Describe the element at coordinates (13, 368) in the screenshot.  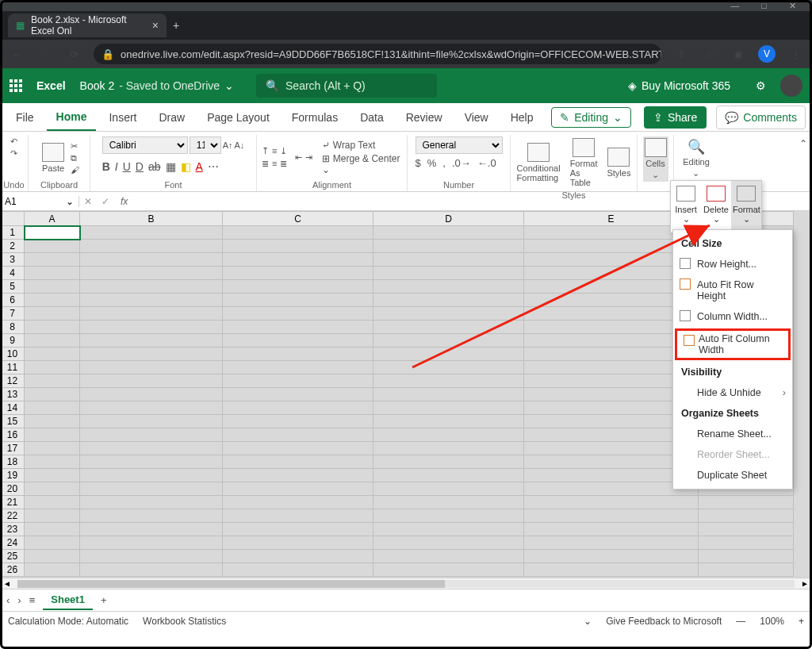
I see `row-header: 11` at that location.